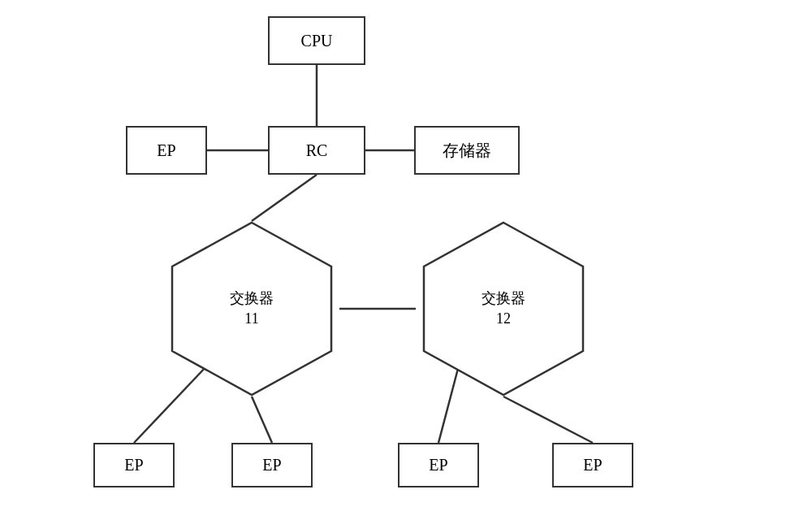  What do you see at coordinates (467, 150) in the screenshot?
I see `memory-box: 存储器` at bounding box center [467, 150].